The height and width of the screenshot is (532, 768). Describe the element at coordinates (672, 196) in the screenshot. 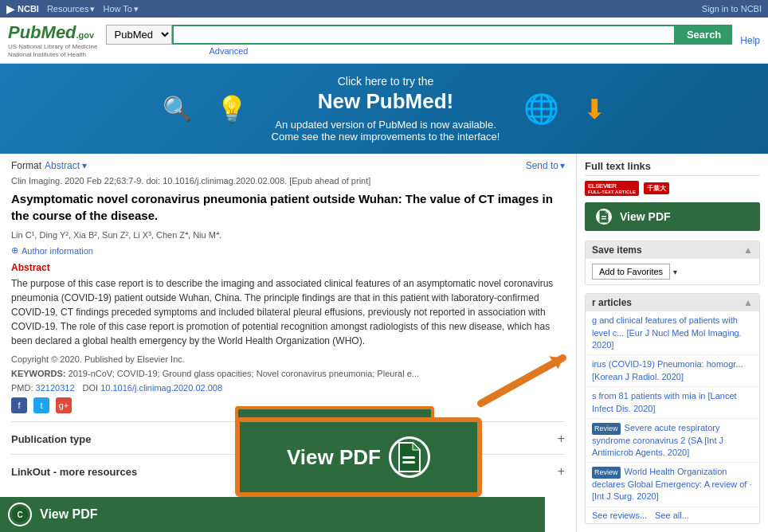

I see `full-text-links-section: Full text links ELSEVIER FULL-TEXT ARTIC…` at that location.